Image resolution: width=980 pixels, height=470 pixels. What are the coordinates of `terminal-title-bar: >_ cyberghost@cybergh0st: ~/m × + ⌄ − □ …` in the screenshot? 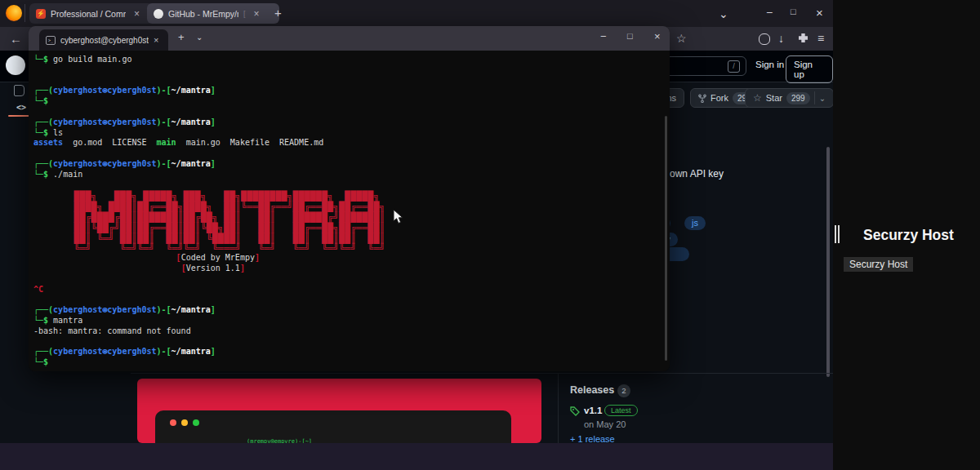 It's located at (350, 38).